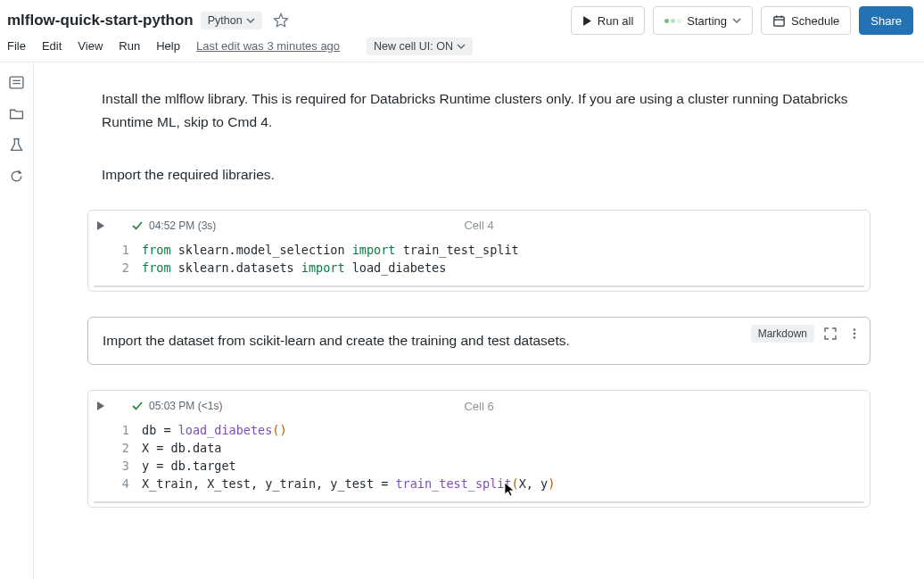 Image resolution: width=924 pixels, height=579 pixels. What do you see at coordinates (186, 406) in the screenshot?
I see `cell-status: 05:03 PM (<1s)` at bounding box center [186, 406].